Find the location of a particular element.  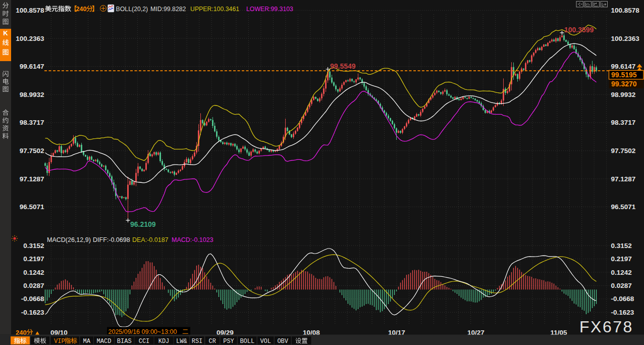

svg-text: PSY is located at coordinates (229, 341).